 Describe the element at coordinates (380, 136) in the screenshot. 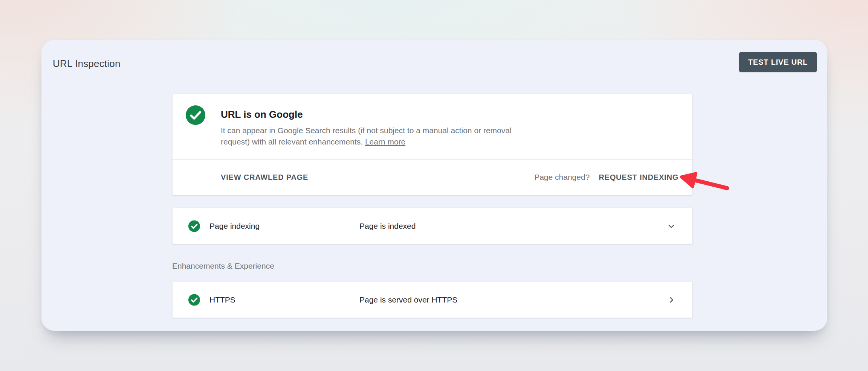

I see `status-description: It can appear in Google Search results (…` at that location.